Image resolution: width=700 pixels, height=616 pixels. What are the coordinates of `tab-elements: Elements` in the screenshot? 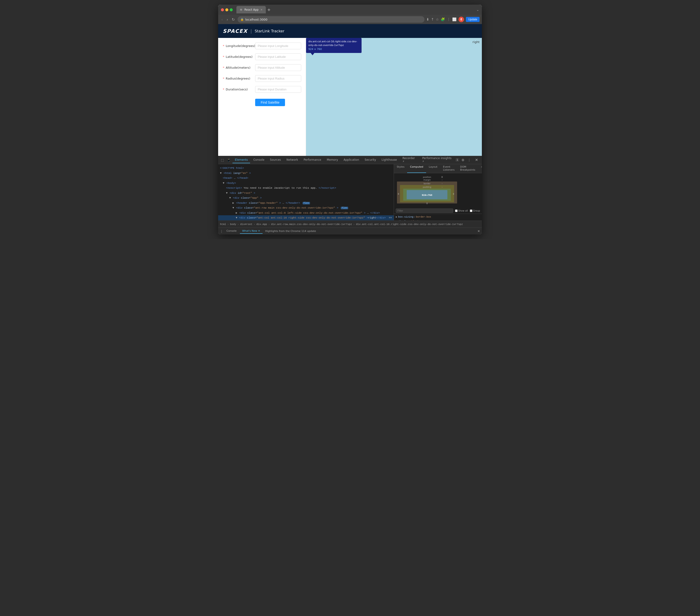 It's located at (241, 160).